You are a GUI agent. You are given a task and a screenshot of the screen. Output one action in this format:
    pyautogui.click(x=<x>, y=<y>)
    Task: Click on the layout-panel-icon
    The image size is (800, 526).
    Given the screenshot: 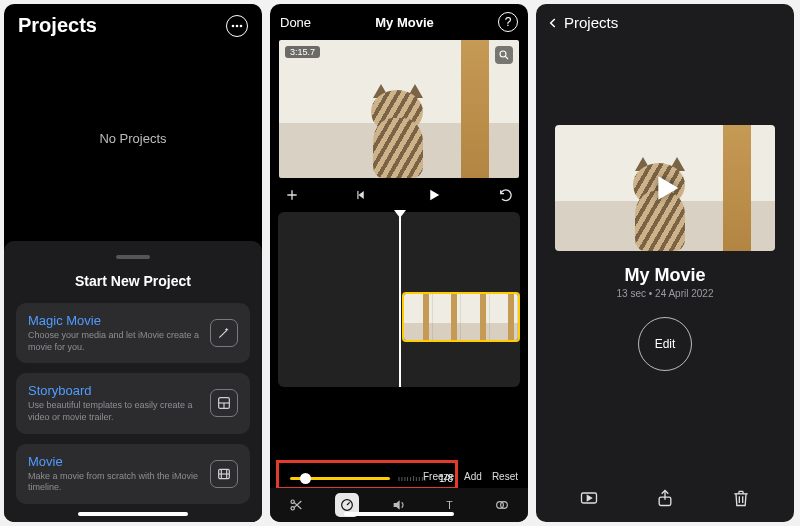 What is the action you would take?
    pyautogui.click(x=224, y=403)
    